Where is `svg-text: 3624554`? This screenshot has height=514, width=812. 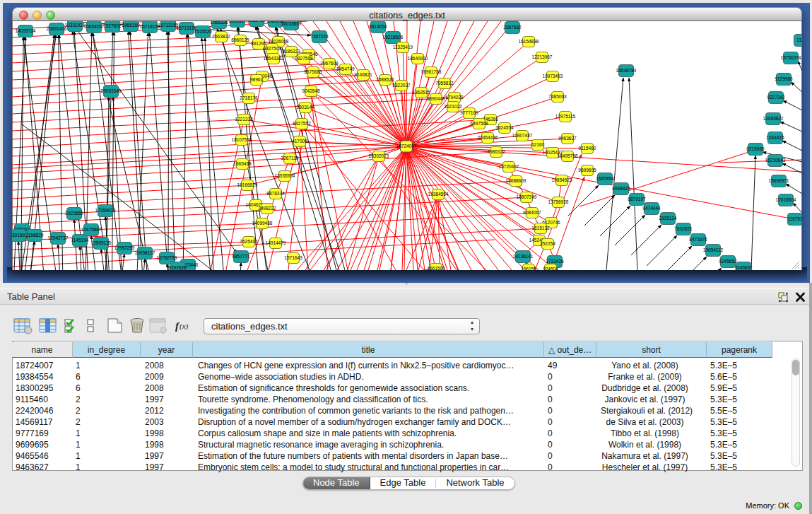 svg-text: 3624554 is located at coordinates (505, 127).